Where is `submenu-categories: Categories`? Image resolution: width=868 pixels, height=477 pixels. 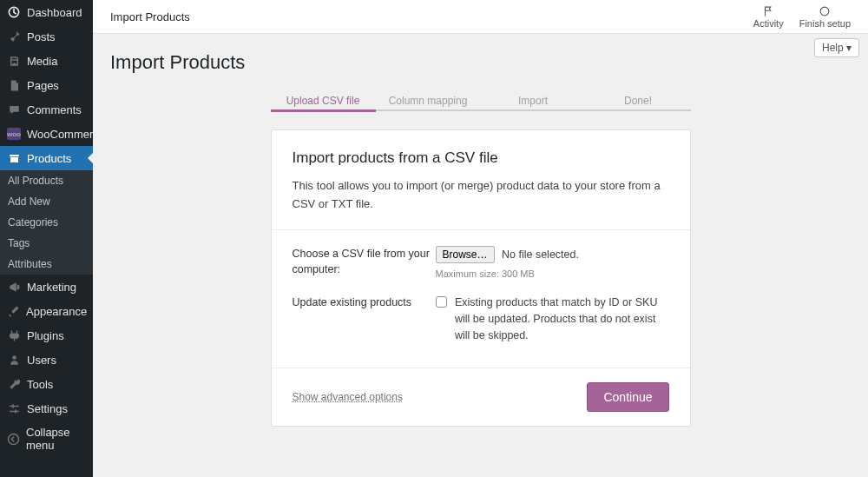
submenu-categories: Categories is located at coordinates (47, 222).